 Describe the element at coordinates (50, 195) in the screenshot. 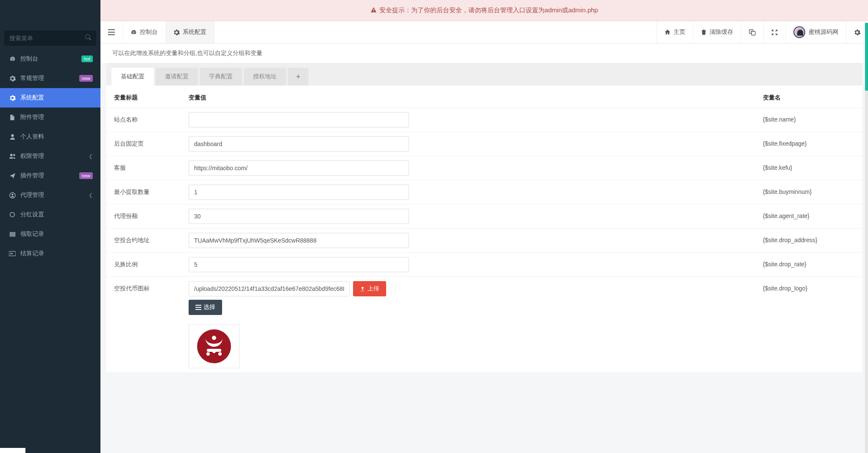

I see `sidebar-item-7: 代理管理❮` at that location.